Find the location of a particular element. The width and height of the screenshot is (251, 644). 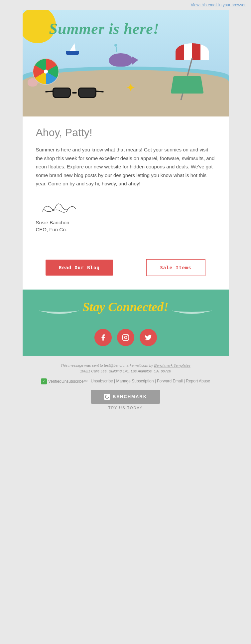

wave-divider-top: Stay Connected! is located at coordinates (126, 310).